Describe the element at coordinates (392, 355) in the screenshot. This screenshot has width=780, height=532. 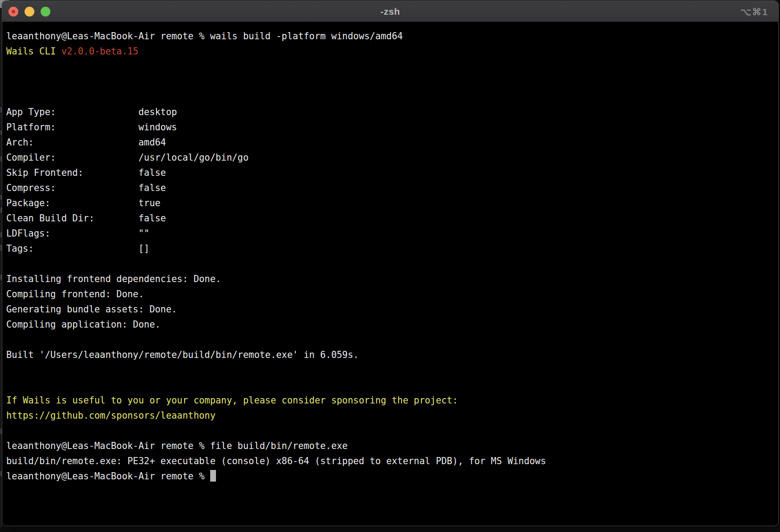
I see `terminal-line: Built '/Users/leaanthony/remote/build/bi…` at that location.